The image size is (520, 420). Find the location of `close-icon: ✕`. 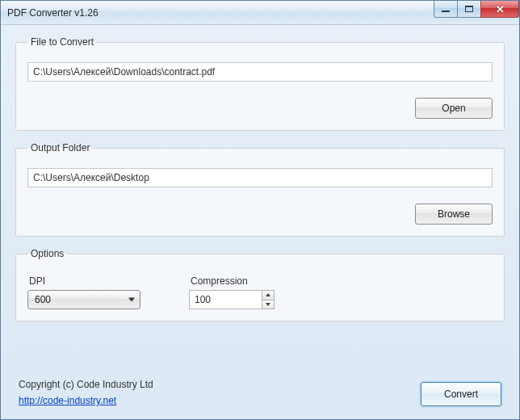

close-icon: ✕ is located at coordinates (501, 10).